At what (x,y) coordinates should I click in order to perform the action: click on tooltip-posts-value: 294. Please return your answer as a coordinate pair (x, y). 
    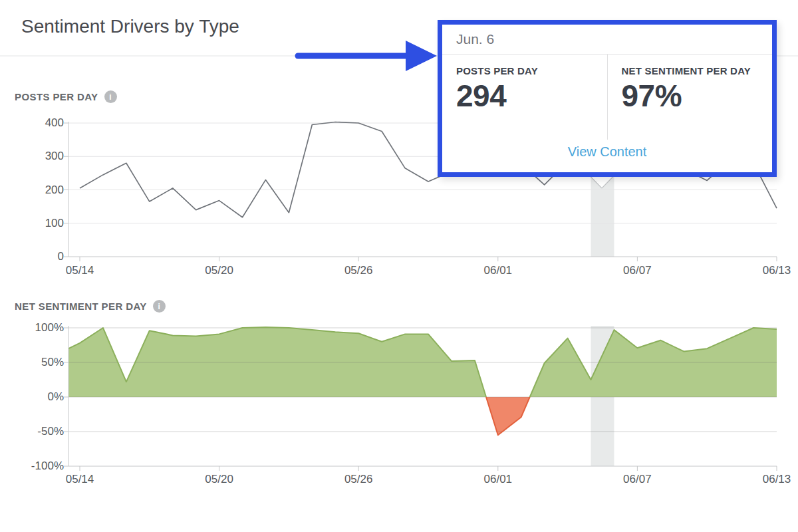
    Looking at the image, I should click on (532, 96).